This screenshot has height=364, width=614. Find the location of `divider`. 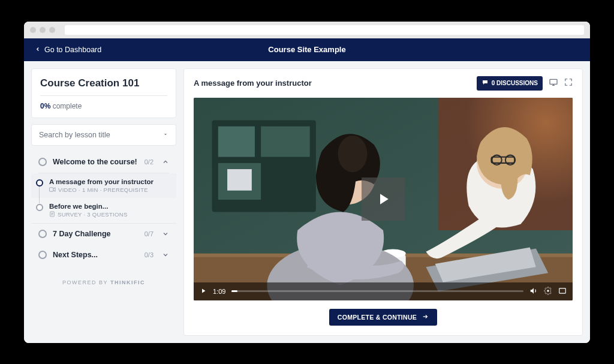

divider is located at coordinates (104, 96).